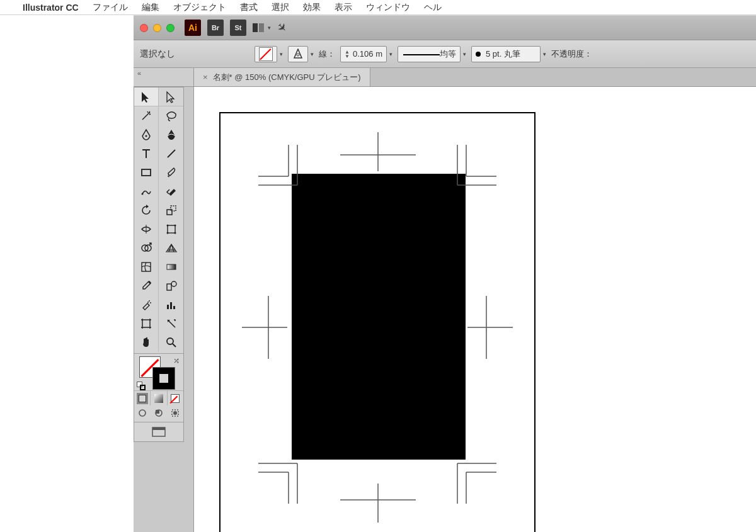 The height and width of the screenshot is (532, 756). I want to click on perspective-grid-tool, so click(171, 248).